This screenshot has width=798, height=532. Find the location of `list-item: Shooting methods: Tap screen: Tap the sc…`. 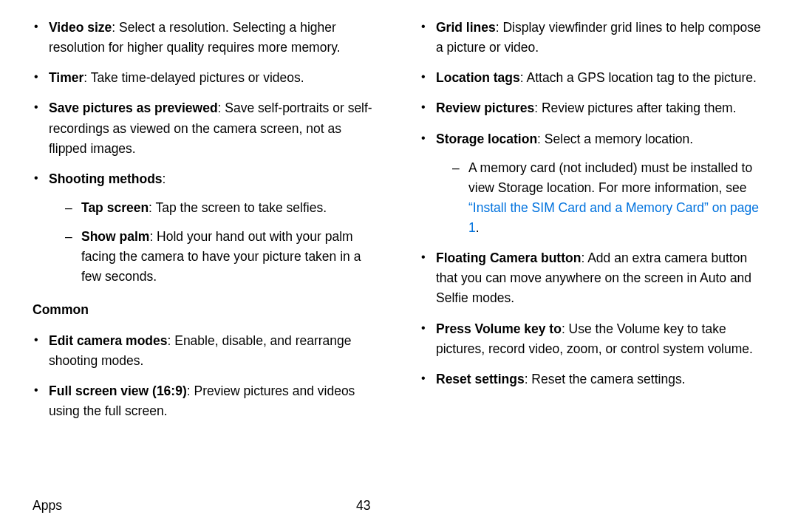

list-item: Shooting methods: Tap screen: Tap the sc… is located at coordinates (205, 228).